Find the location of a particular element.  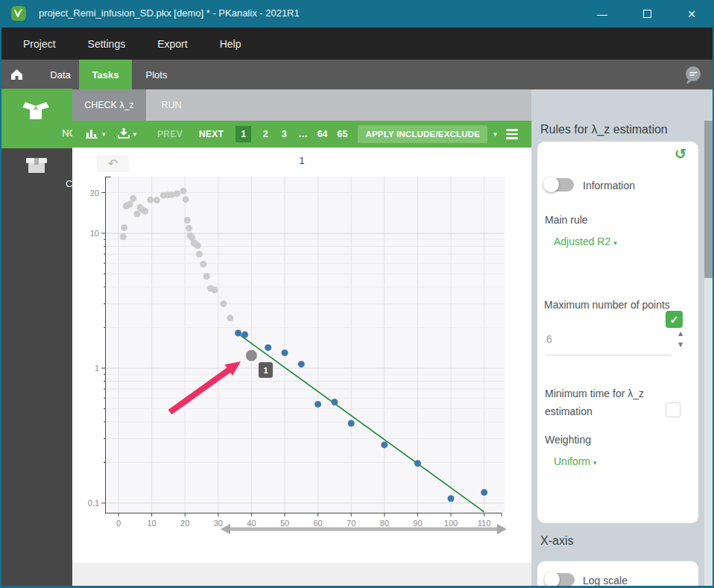

x-tick-label: 100 is located at coordinates (451, 523).